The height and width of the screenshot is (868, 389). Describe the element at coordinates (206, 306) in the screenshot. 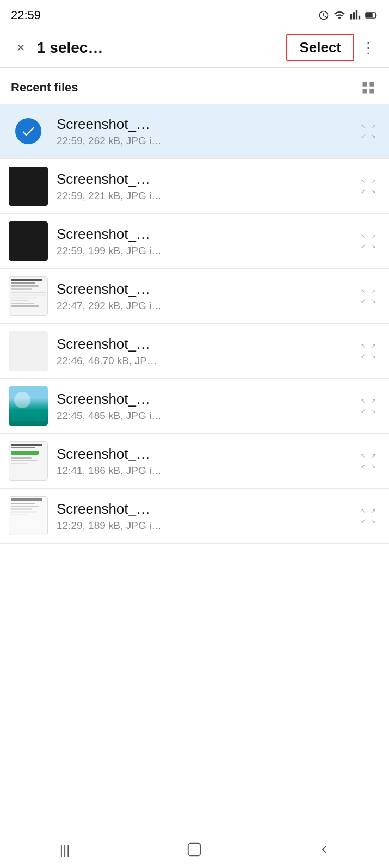

I see `file-meta: 22:47, 292 kB, JPG i…` at that location.